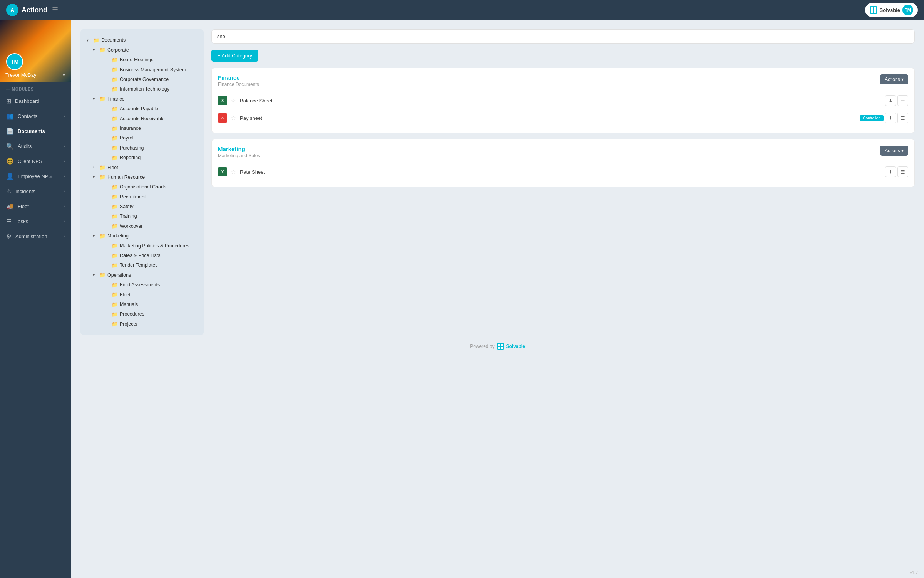  What do you see at coordinates (151, 217) in the screenshot?
I see `tree-item-training: 📁 Training` at bounding box center [151, 217].